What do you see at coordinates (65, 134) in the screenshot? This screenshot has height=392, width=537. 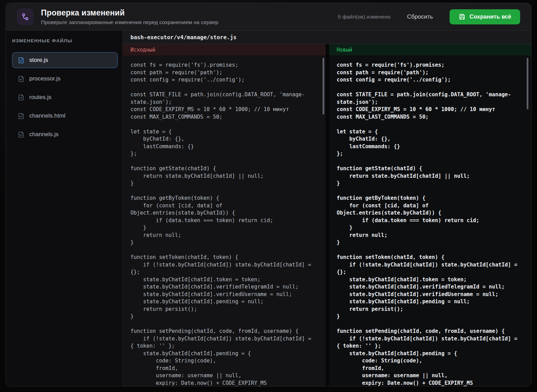 I see `sidebar-item-channels-js: channels.js` at bounding box center [65, 134].